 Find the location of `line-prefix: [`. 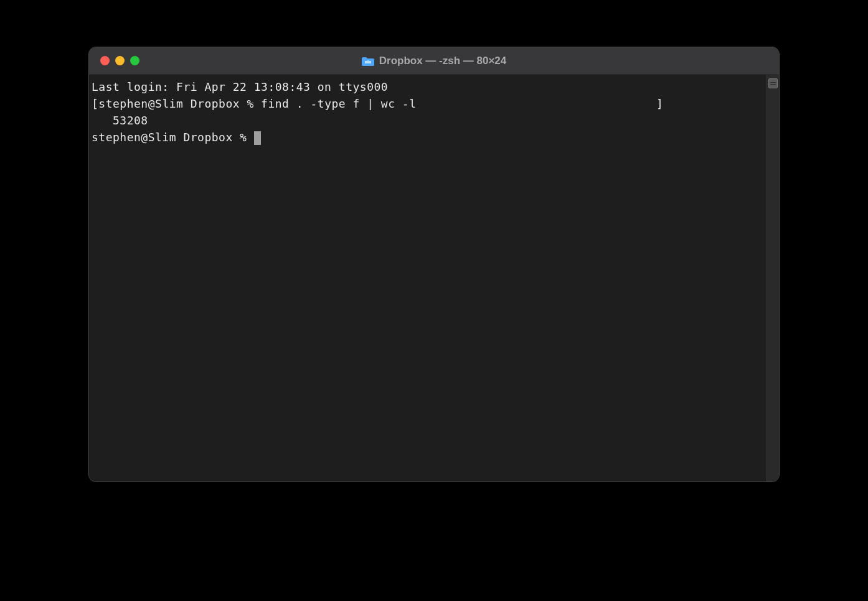

line-prefix: [ is located at coordinates (95, 103).